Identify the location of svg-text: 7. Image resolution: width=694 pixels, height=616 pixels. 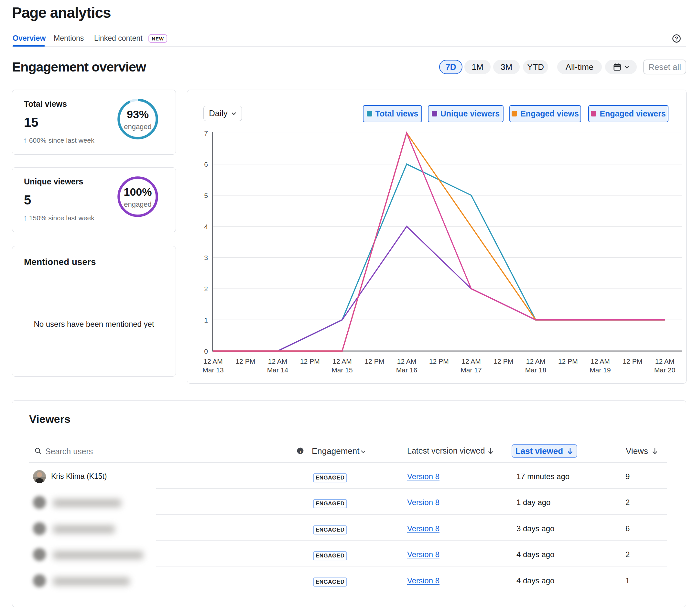
(206, 133).